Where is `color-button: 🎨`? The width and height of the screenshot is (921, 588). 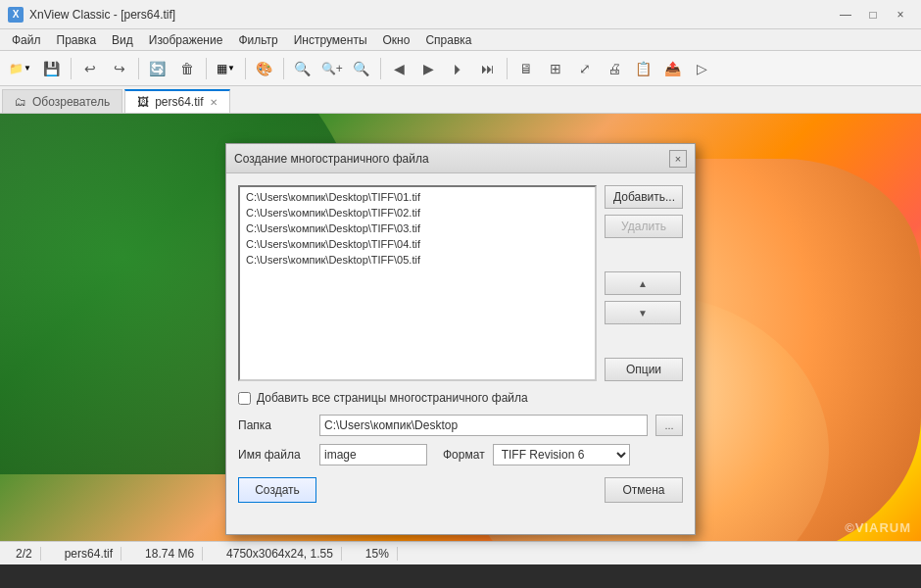 color-button: 🎨 is located at coordinates (265, 69).